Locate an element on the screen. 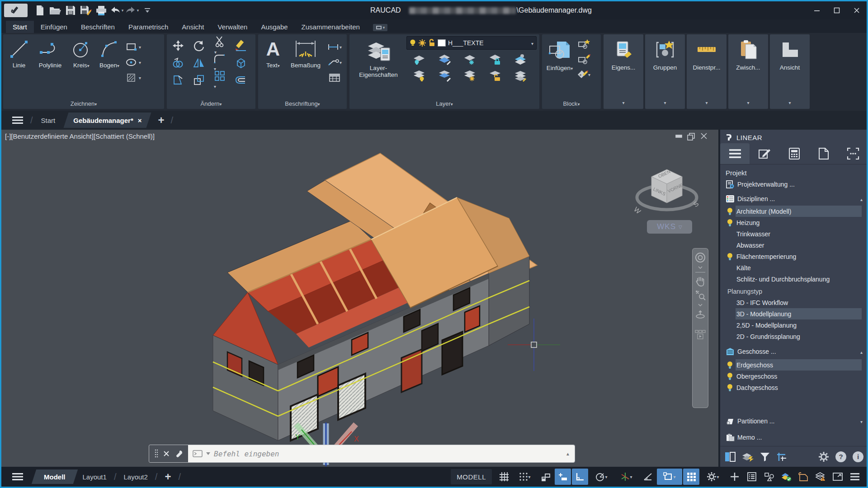 The image size is (868, 488). layer-isolate-button is located at coordinates (444, 60).